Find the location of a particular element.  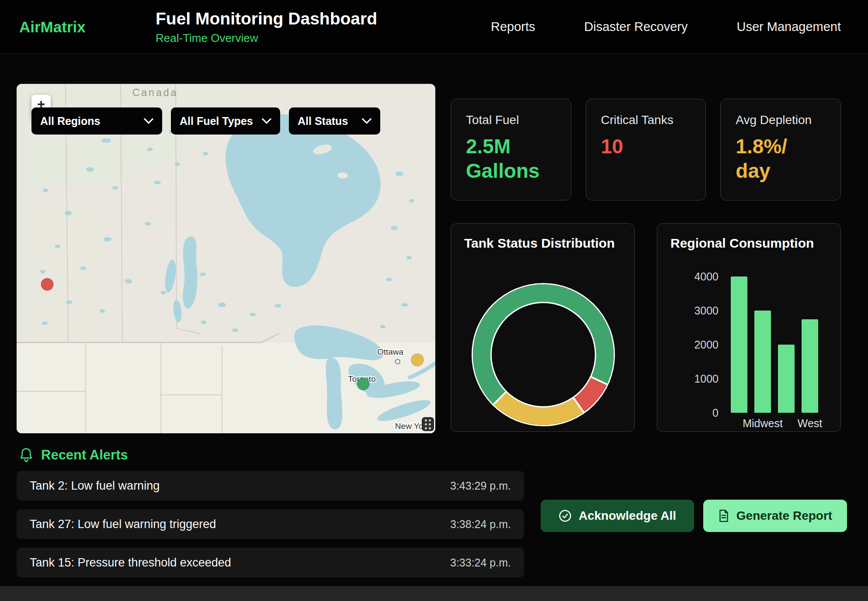

document-icon is located at coordinates (724, 516).